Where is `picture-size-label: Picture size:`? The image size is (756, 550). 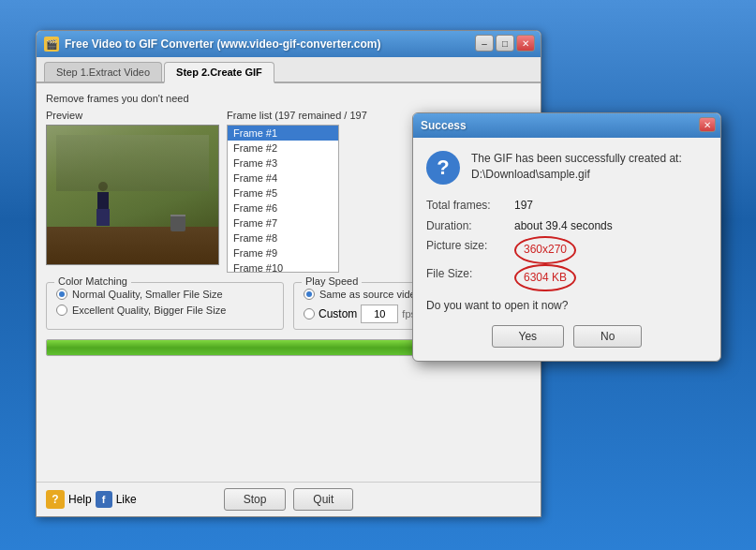
picture-size-label: Picture size: is located at coordinates (468, 250).